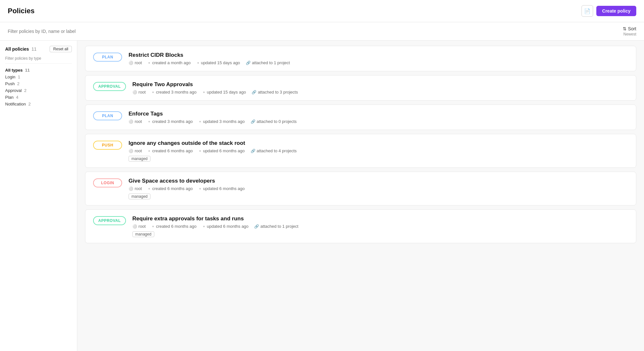 Image resolution: width=644 pixels, height=351 pixels. What do you see at coordinates (88, 31) in the screenshot?
I see `search-input` at bounding box center [88, 31].